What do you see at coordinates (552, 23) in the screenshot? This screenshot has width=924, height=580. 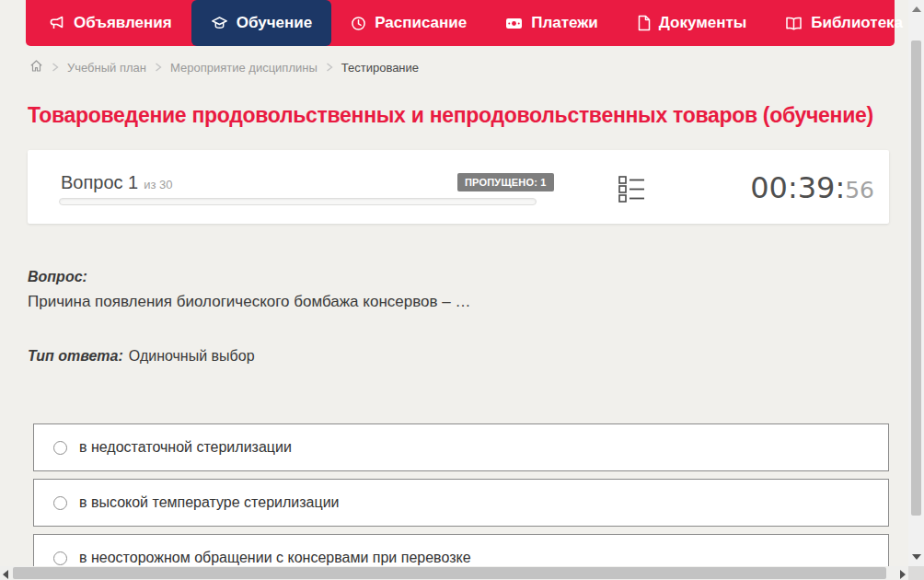 I see `nav-item-payments: Платежи` at bounding box center [552, 23].